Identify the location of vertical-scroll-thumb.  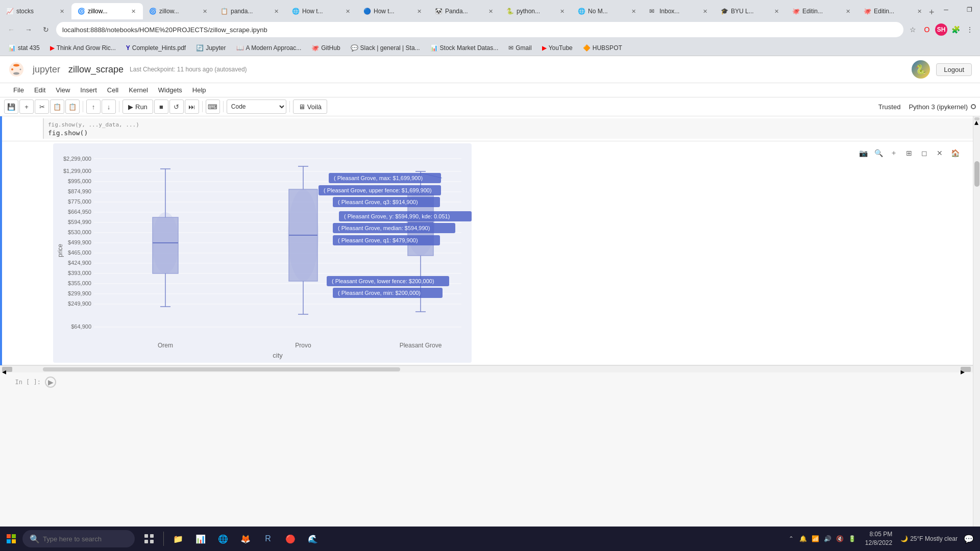
(977, 174).